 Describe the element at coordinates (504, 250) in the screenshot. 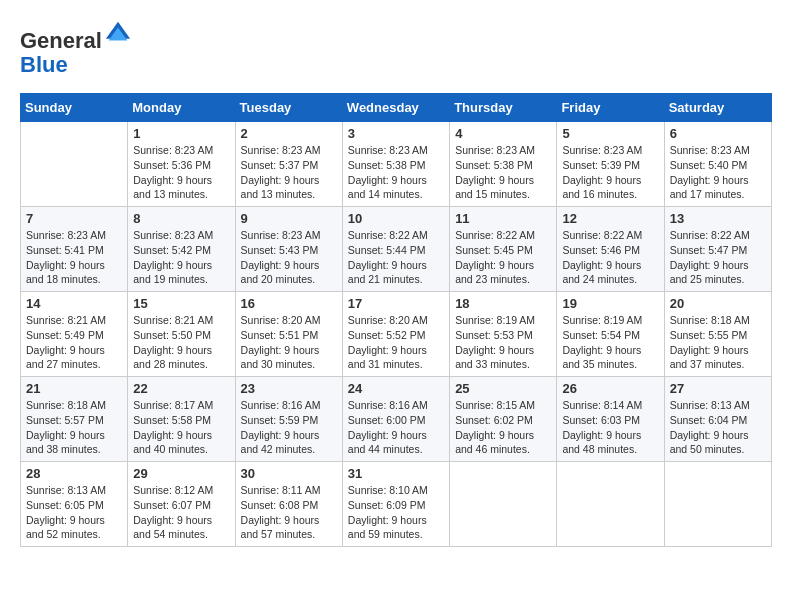

I see `calendar-cell: 11Sunrise: 8:22 AM Sunset: 5:45 PM Dayli…` at that location.